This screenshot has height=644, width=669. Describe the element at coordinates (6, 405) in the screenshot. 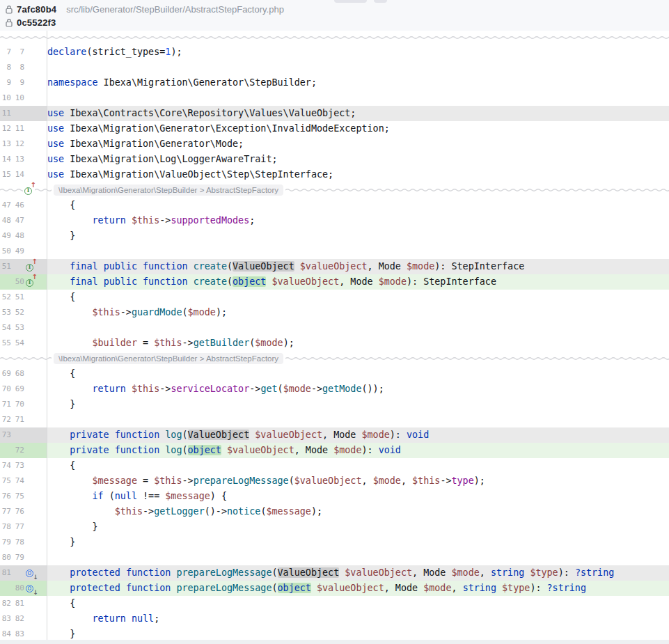

I see `line-number-old: 71` at that location.